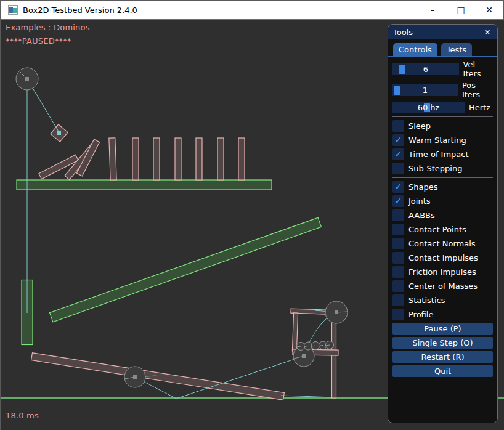 This screenshot has height=430, width=504. I want to click on titlebar: Box2D Testbed Version 2.4.0 – □ ✕, so click(252, 10).